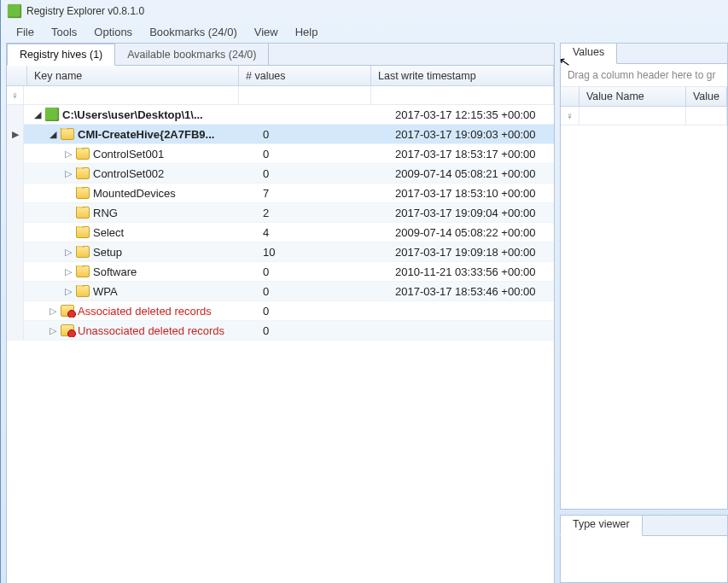 Image resolution: width=728 pixels, height=583 pixels. What do you see at coordinates (471, 174) in the screenshot?
I see `cell-timestamp: 2009-07-14 05:08:21 +00:00` at bounding box center [471, 174].